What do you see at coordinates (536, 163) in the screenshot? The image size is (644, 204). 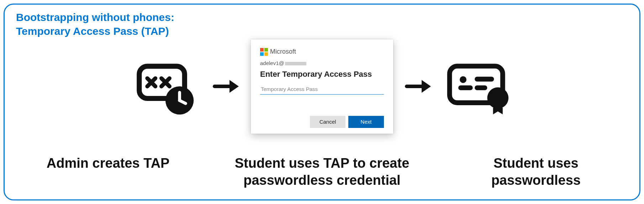 I see `caption-step3-line1: Student uses` at bounding box center [536, 163].